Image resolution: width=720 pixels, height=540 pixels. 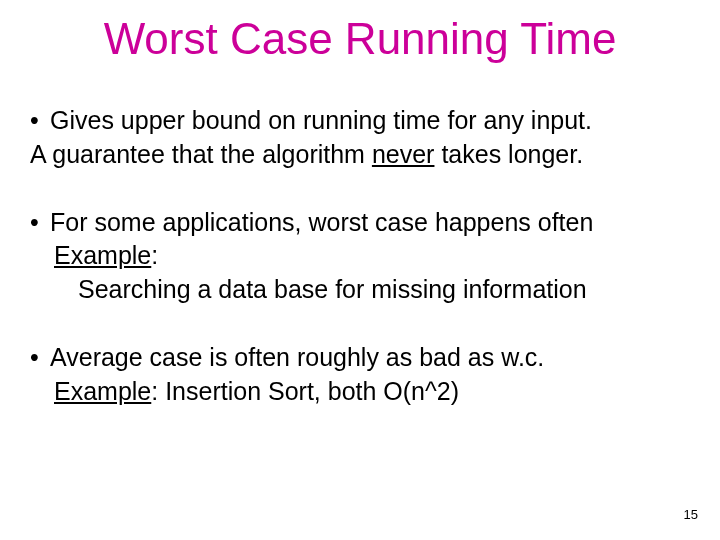 What do you see at coordinates (102, 391) in the screenshot?
I see `example-3-word: Example` at bounding box center [102, 391].